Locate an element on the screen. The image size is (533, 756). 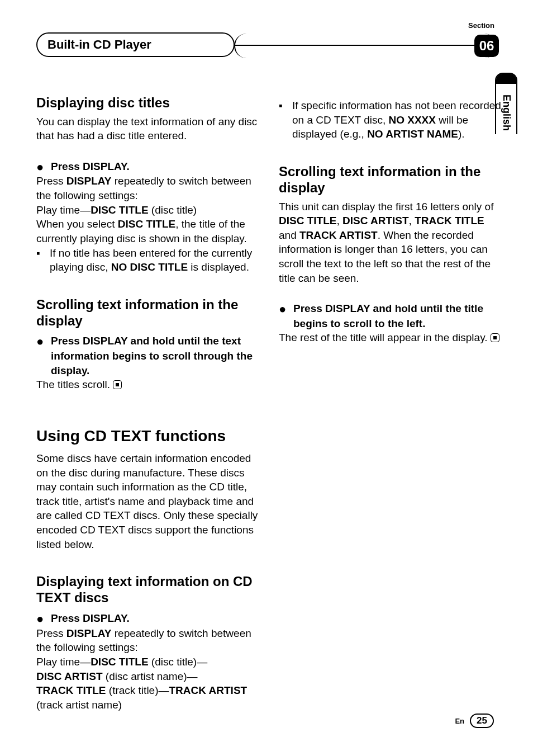
heading-main: Using CD TEXT functions is located at coordinates (147, 436).